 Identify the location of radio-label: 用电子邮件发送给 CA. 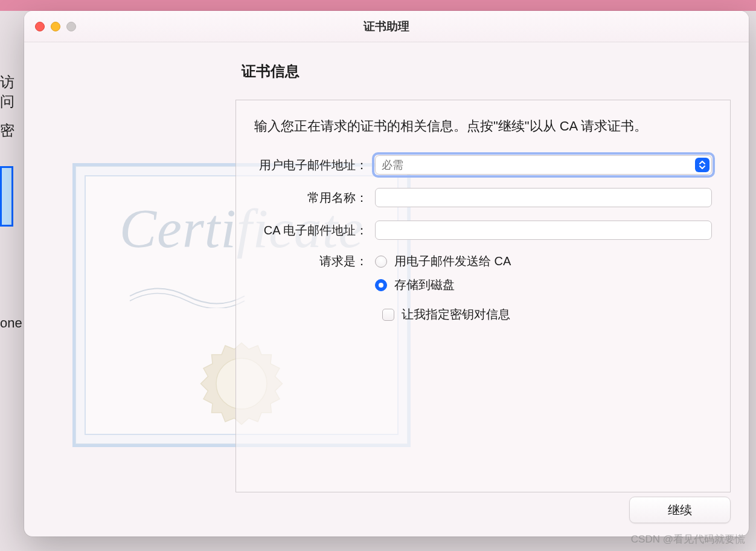
(453, 261).